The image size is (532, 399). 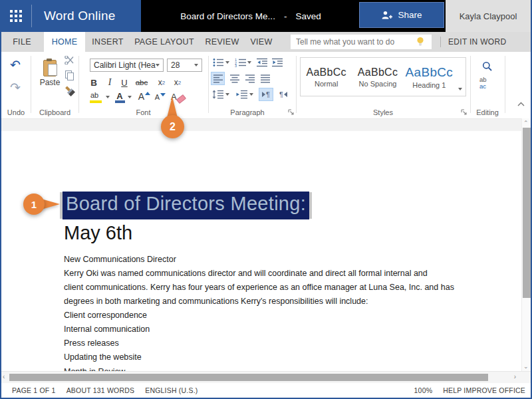 I want to click on bullets-dropdown, so click(x=227, y=63).